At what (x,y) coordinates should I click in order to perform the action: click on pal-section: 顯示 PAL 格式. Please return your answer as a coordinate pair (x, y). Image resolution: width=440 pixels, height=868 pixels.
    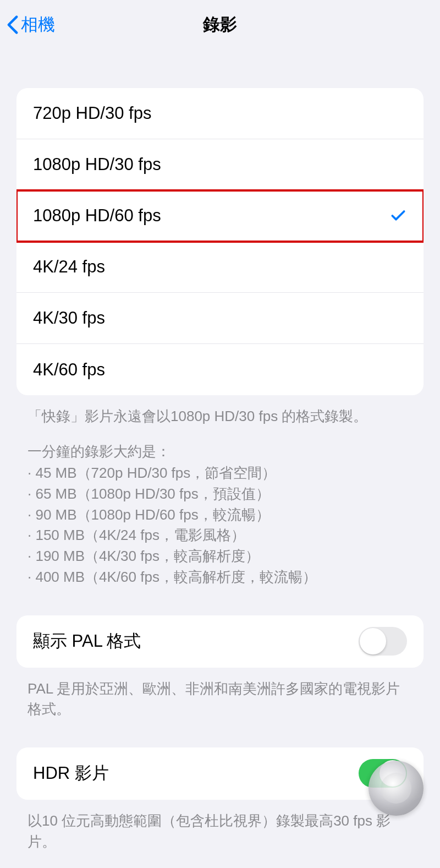
    Looking at the image, I should click on (220, 642).